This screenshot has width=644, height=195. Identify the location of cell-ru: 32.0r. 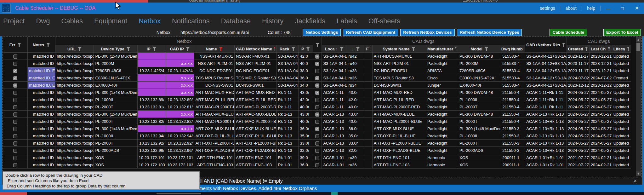
(356, 151).